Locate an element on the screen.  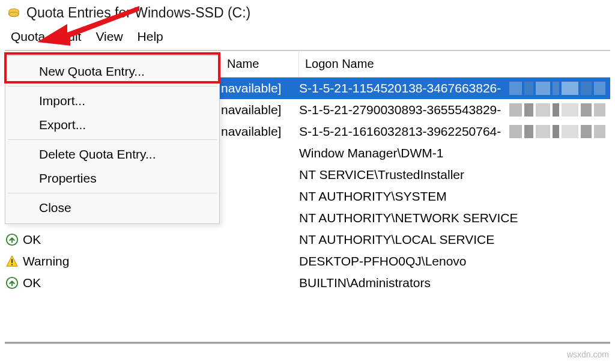
logon-cell: NT AUTHORITY\SYSTEM is located at coordinates (373, 196).